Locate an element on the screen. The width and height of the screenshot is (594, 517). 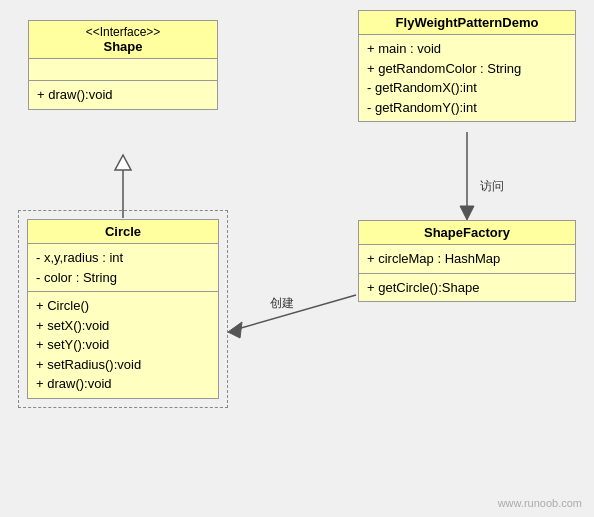
circle-name: Circle is located at coordinates (123, 232).